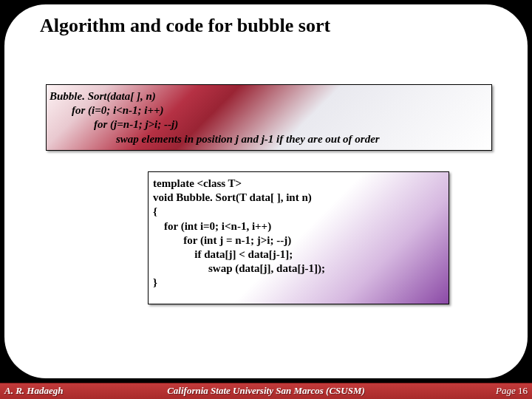  Describe the element at coordinates (34, 391) in the screenshot. I see `footer-author: A. R. Hadaegh` at that location.